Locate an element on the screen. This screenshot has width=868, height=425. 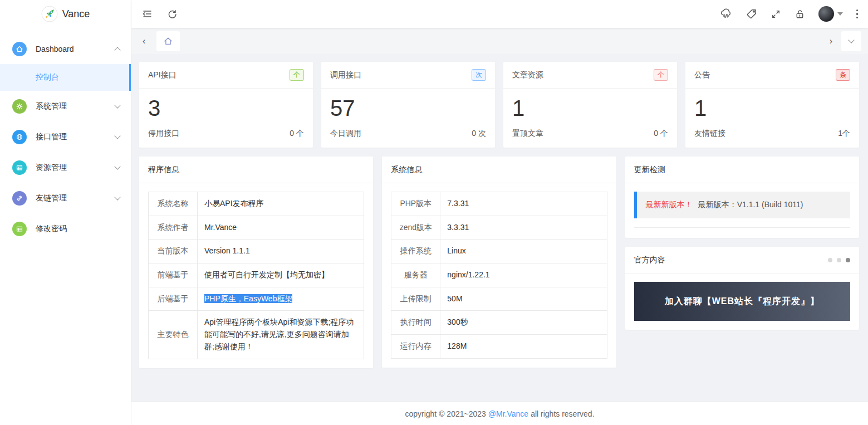
tabs-scroll-left-icon: ‹ is located at coordinates (144, 41).